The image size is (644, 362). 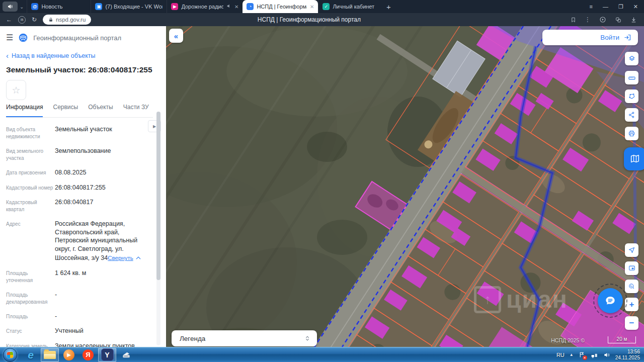 I want to click on area-select-icon, so click(x=632, y=97).